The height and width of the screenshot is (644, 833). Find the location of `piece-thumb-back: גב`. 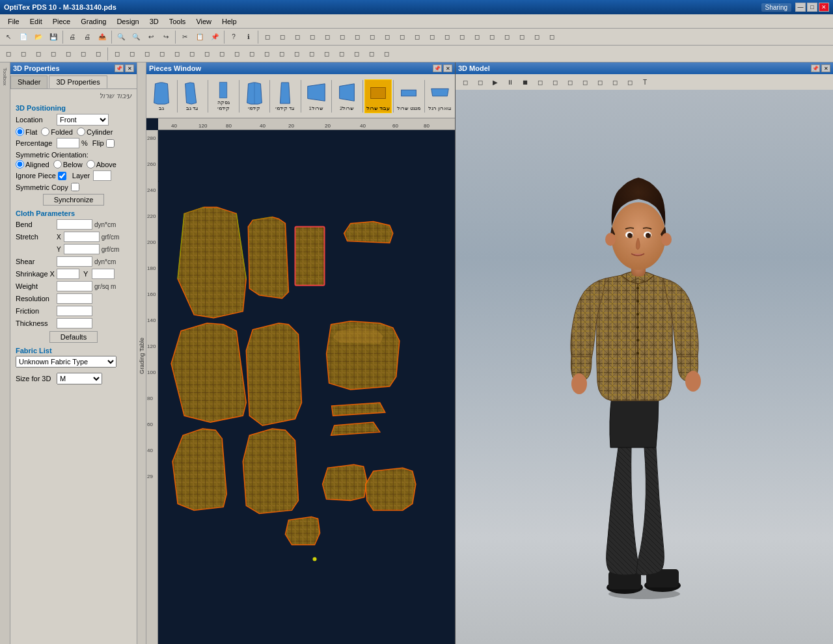

piece-thumb-back: גב is located at coordinates (161, 96).